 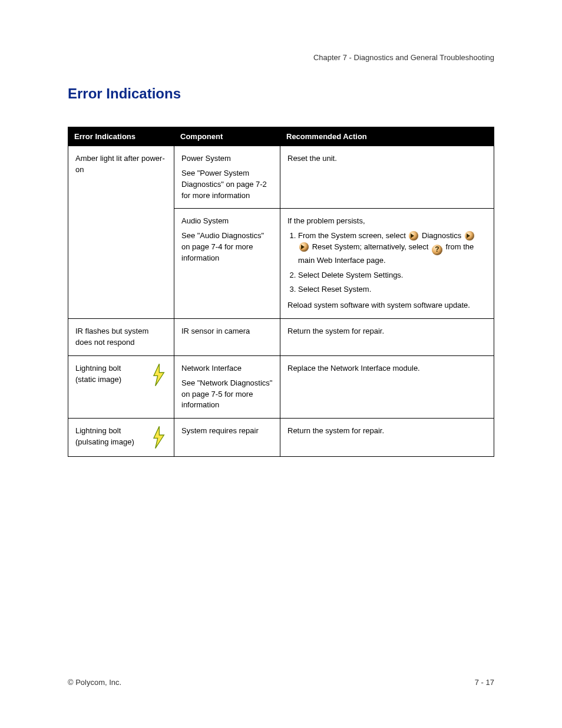 What do you see at coordinates (111, 380) in the screenshot?
I see `indication-sub: (static image)` at bounding box center [111, 380].